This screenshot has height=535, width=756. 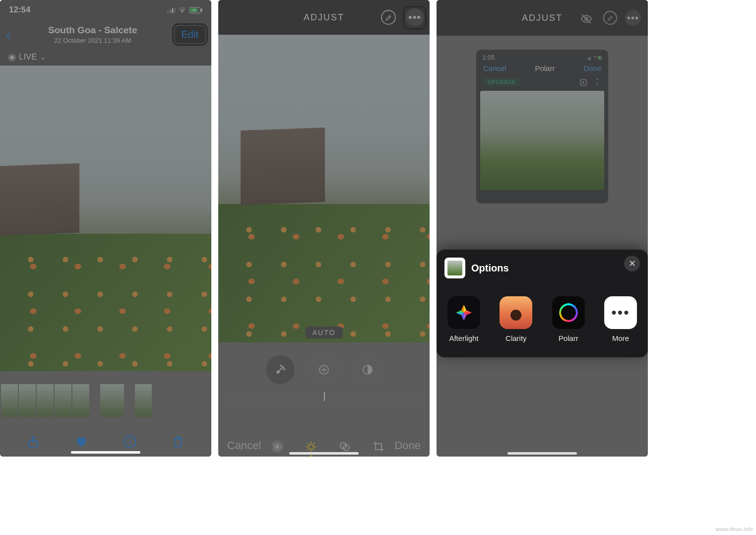 What do you see at coordinates (568, 338) in the screenshot?
I see `extension-label: Polarr` at bounding box center [568, 338].